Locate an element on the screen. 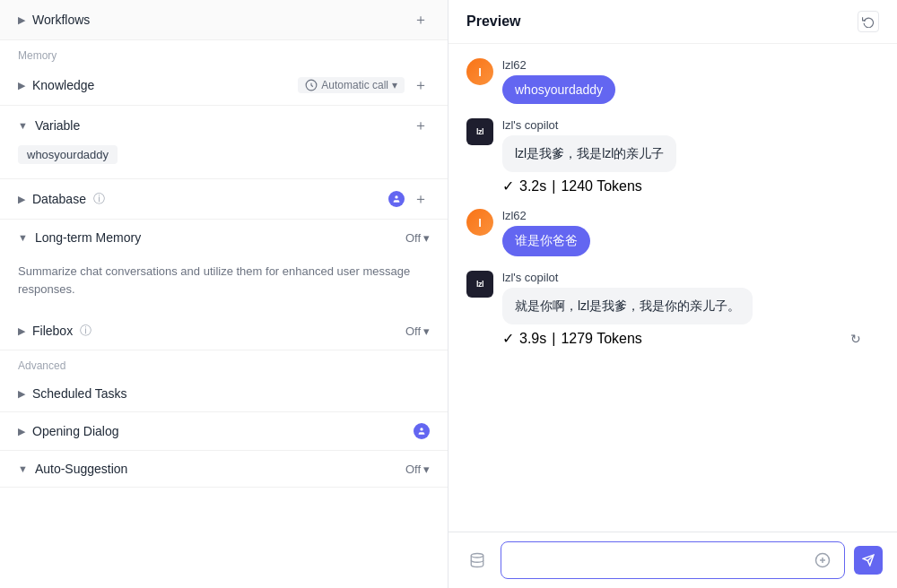  database-add-icon: ＋ is located at coordinates (421, 199).